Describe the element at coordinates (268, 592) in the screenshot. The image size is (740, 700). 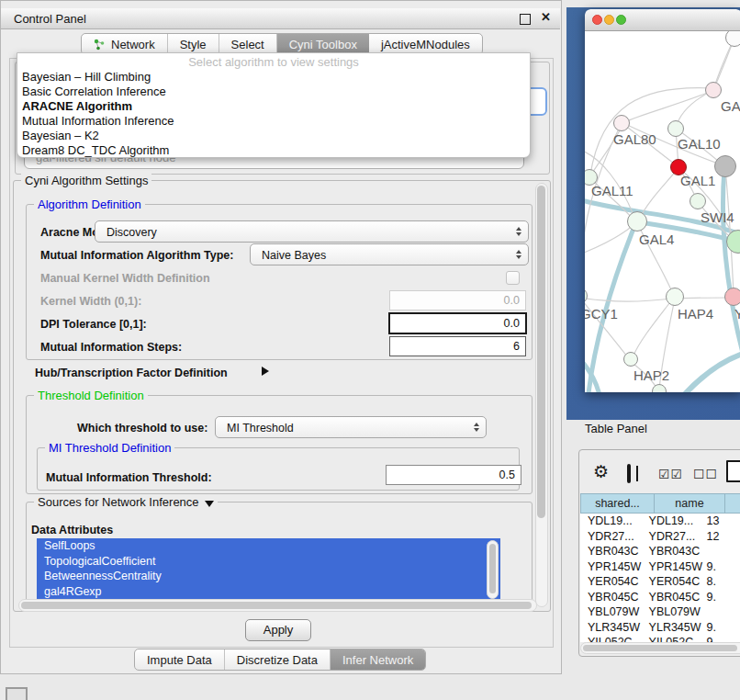
I see `attribute-item: gal4RGexp` at that location.